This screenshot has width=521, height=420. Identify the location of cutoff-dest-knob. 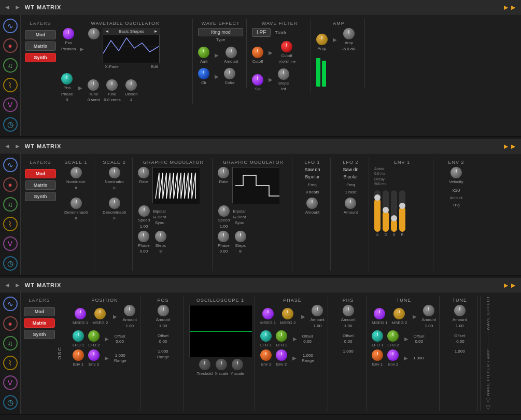
(287, 47).